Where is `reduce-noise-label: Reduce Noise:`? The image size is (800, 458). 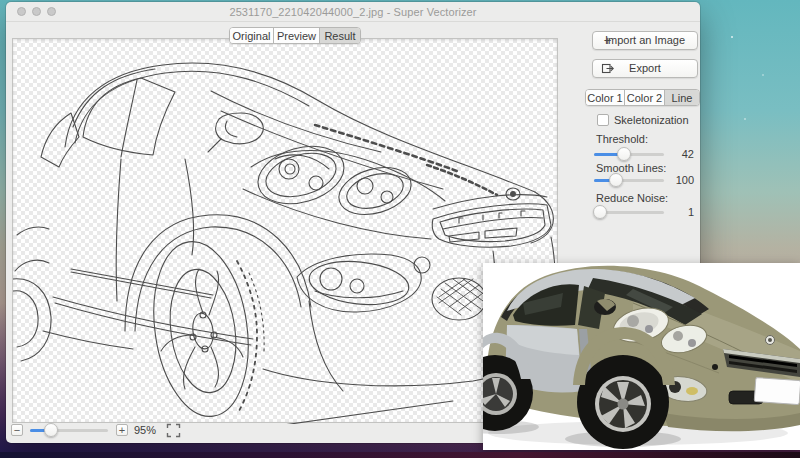
reduce-noise-label: Reduce Noise: is located at coordinates (632, 198).